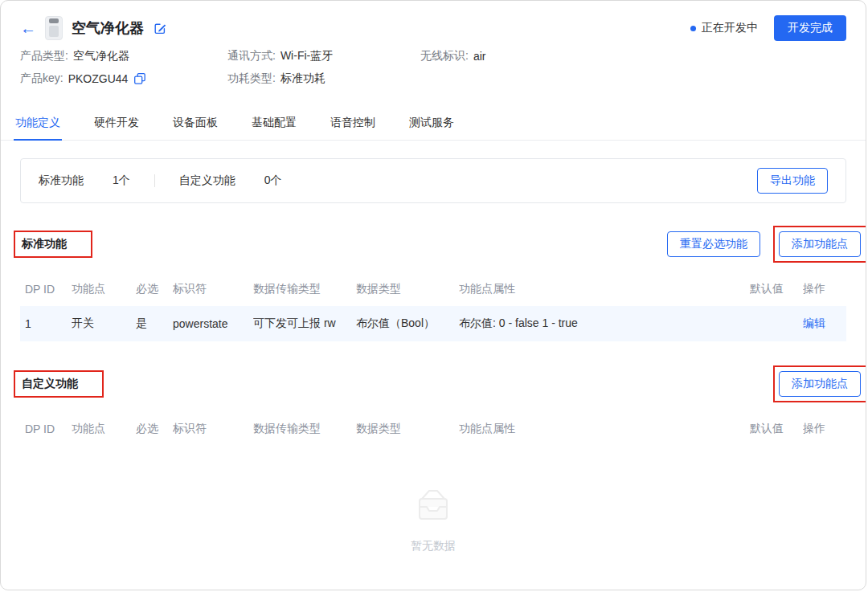  Describe the element at coordinates (140, 79) in the screenshot. I see `copy-icon` at that location.